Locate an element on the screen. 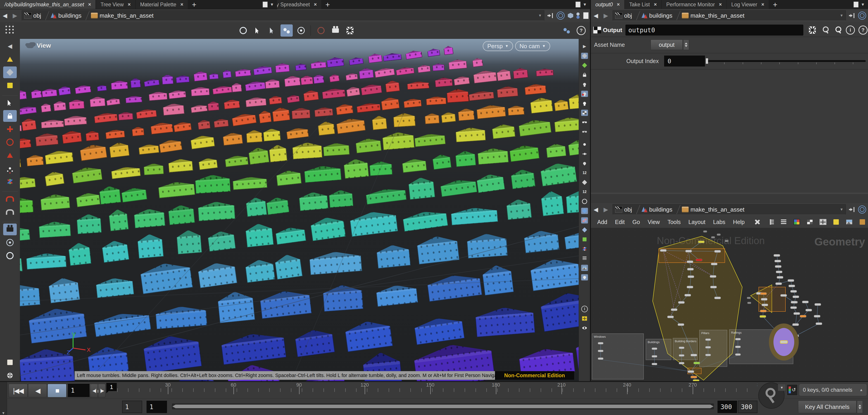 The image size is (868, 415). tab-take-list: Take List× is located at coordinates (643, 5).